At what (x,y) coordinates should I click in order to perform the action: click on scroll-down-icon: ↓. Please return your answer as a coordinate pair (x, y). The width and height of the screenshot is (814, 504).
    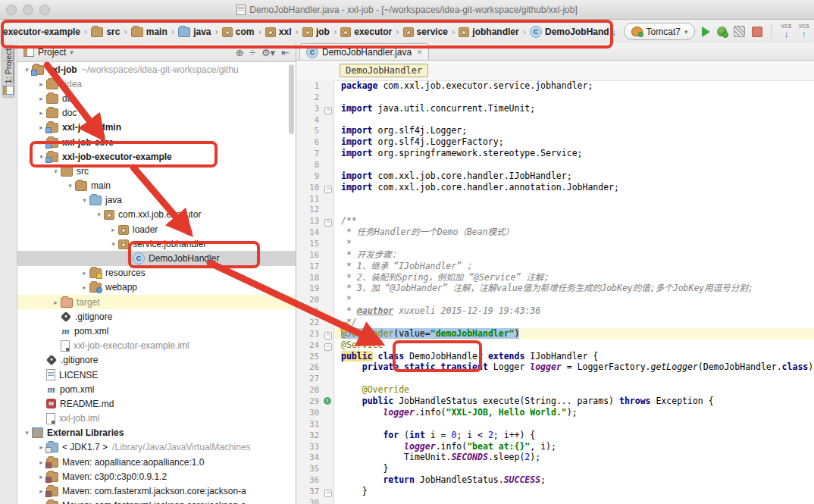
    Looking at the image, I should click on (614, 32).